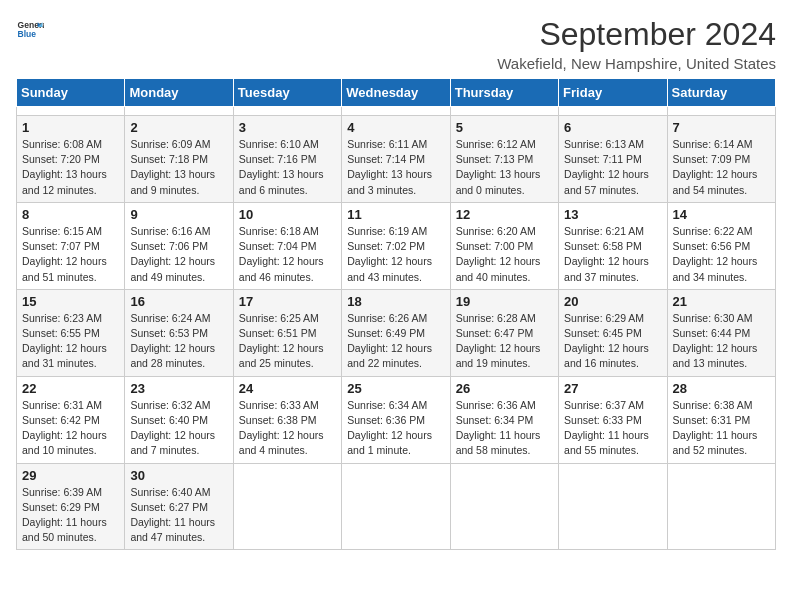  What do you see at coordinates (613, 332) in the screenshot?
I see `table-row: 20Sunrise: 6:29 AMSunset: 6:45 PMDayligh…` at bounding box center [613, 332].